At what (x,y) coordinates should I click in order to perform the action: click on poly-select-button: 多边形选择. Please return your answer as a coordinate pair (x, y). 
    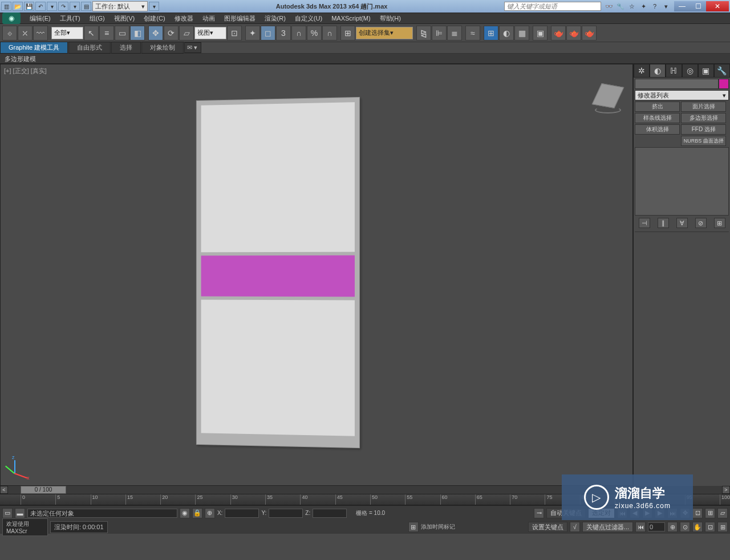
    Looking at the image, I should click on (704, 118).